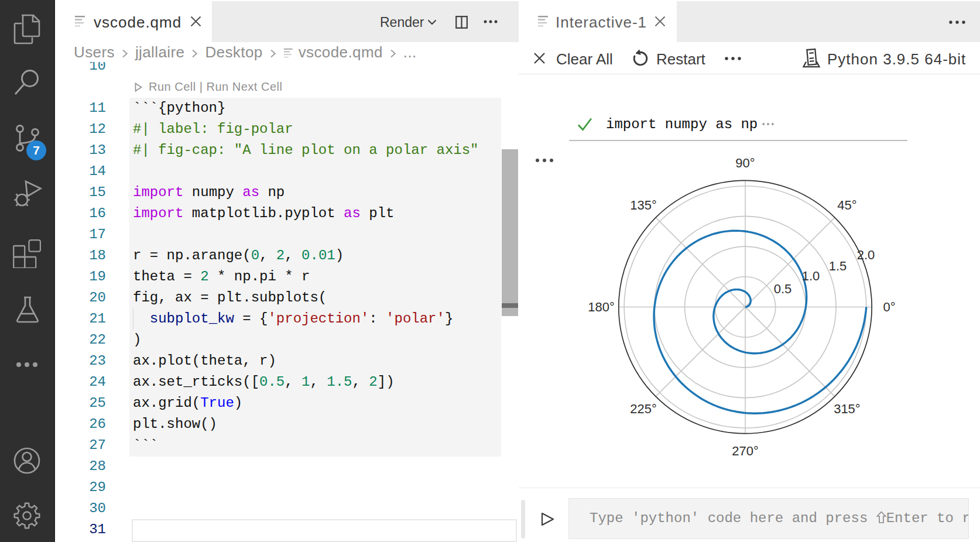 This screenshot has width=980, height=542. What do you see at coordinates (847, 205) in the screenshot?
I see `svg-text: 45°` at bounding box center [847, 205].